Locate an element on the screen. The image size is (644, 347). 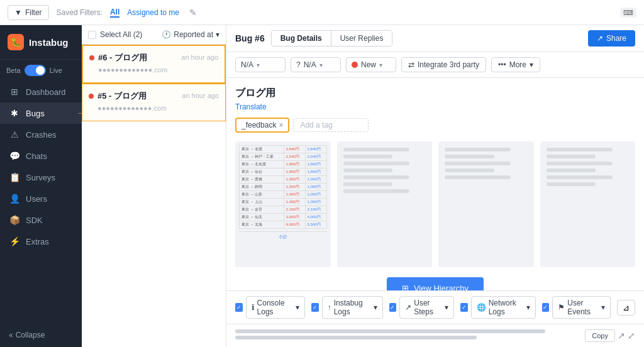
expand-button: ⤢ is located at coordinates (631, 336).